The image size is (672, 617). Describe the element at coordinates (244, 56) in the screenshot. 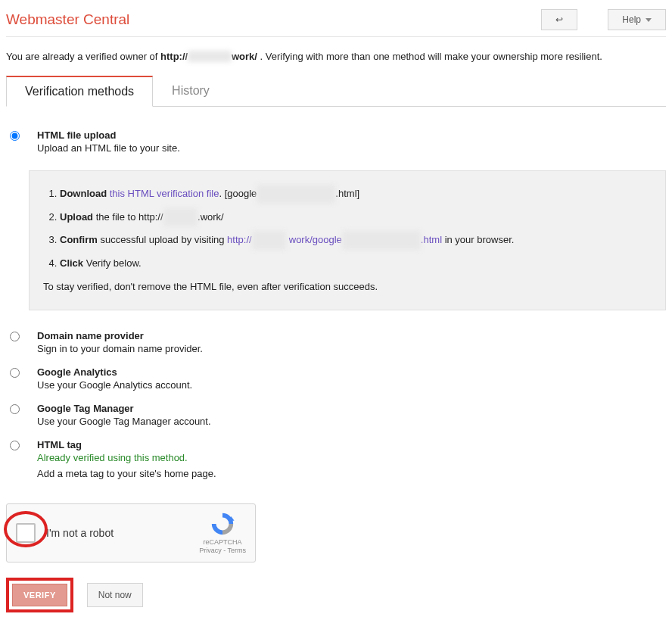

I see `intro-url-suffix: work/` at that location.